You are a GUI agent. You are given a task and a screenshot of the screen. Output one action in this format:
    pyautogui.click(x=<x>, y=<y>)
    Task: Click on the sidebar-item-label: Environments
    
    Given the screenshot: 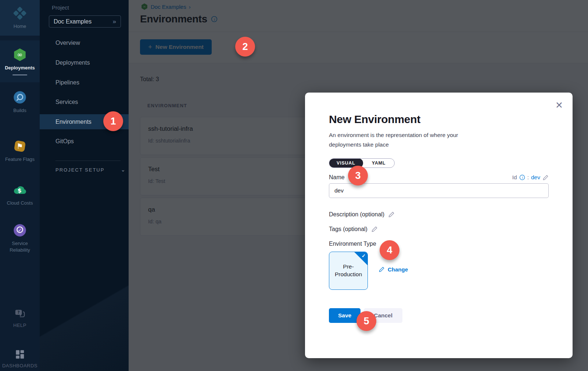 What is the action you would take?
    pyautogui.click(x=74, y=122)
    